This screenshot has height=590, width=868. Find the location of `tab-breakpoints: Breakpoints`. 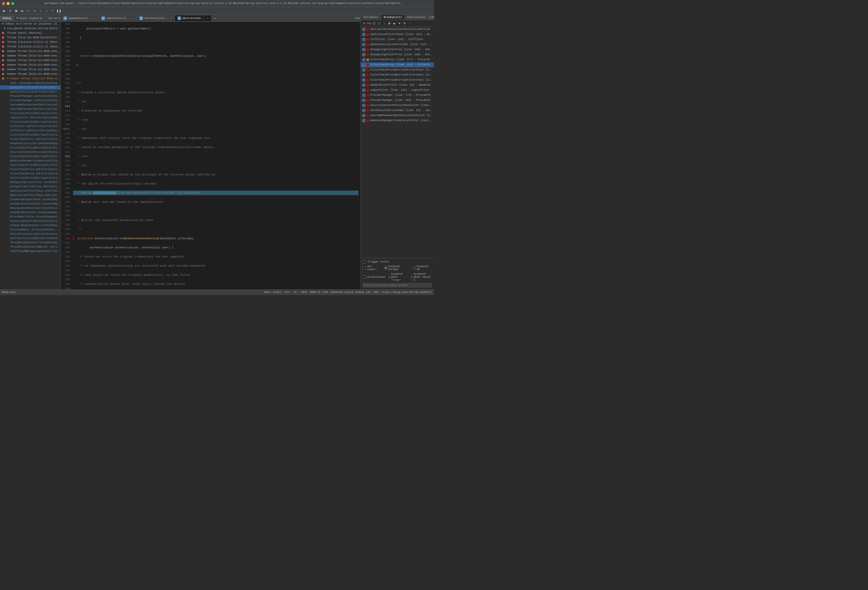

tab-breakpoints: Breakpoints is located at coordinates (393, 17).